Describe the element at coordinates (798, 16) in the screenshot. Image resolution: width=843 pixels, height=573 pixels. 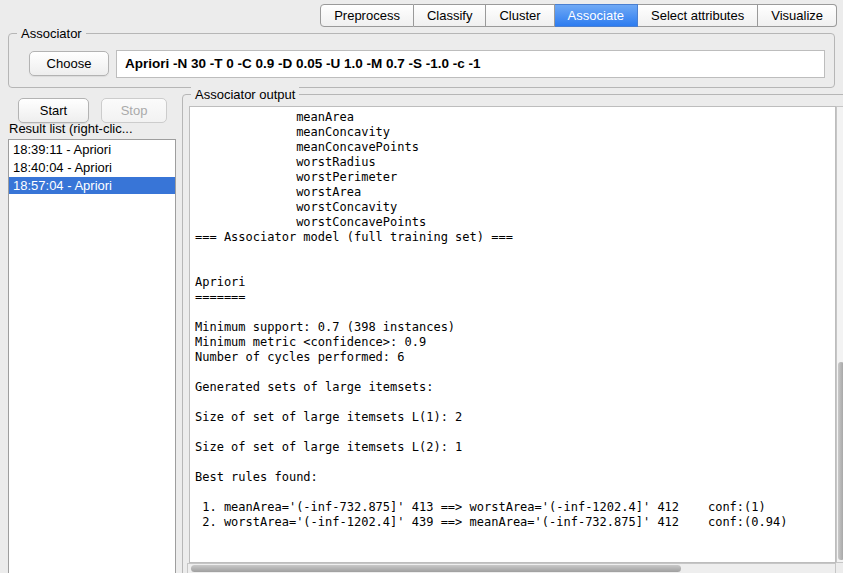
I see `tab-visualize: Visualize` at that location.